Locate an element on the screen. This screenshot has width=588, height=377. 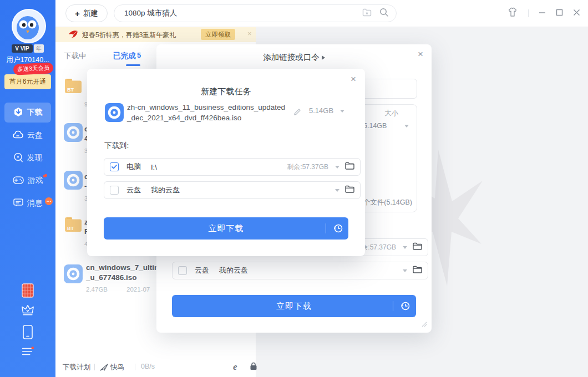
games-red-dot is located at coordinates (44, 176).